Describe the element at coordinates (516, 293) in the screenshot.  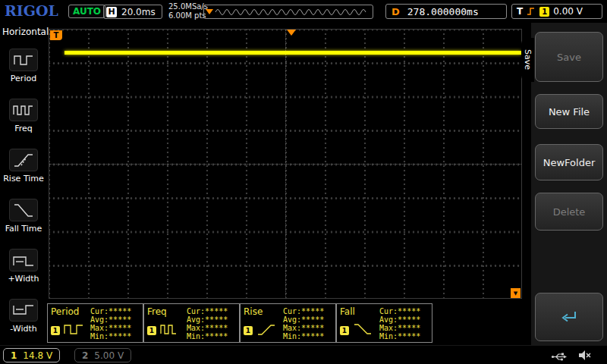
I see `trigger-level-offscreen-icon: ▼` at that location.